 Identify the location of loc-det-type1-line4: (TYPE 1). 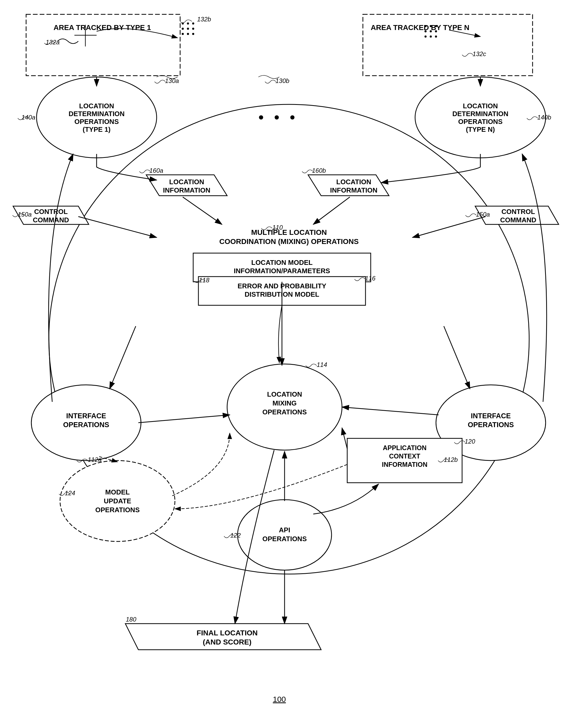
(97, 130).